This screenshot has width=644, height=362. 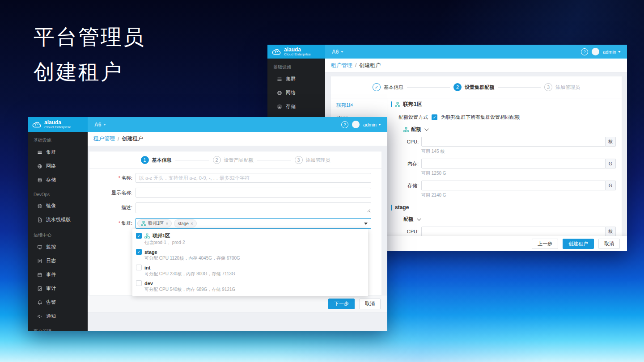 What do you see at coordinates (611, 142) in the screenshot?
I see `quota-field-unit: 核` at bounding box center [611, 142].